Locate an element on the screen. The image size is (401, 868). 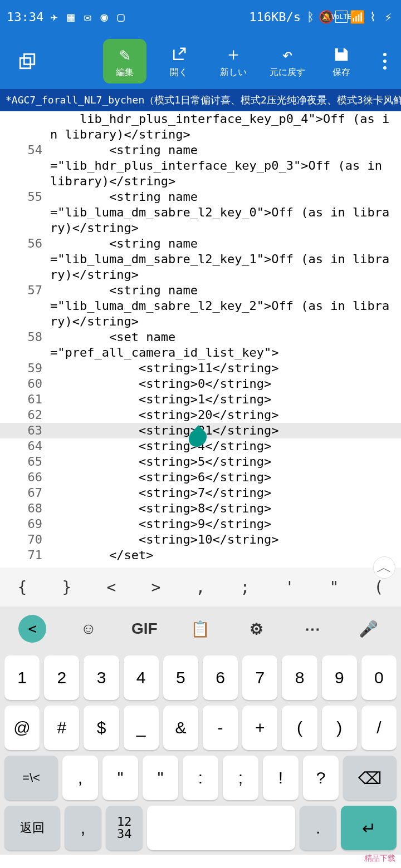
key: ; is located at coordinates (241, 778).